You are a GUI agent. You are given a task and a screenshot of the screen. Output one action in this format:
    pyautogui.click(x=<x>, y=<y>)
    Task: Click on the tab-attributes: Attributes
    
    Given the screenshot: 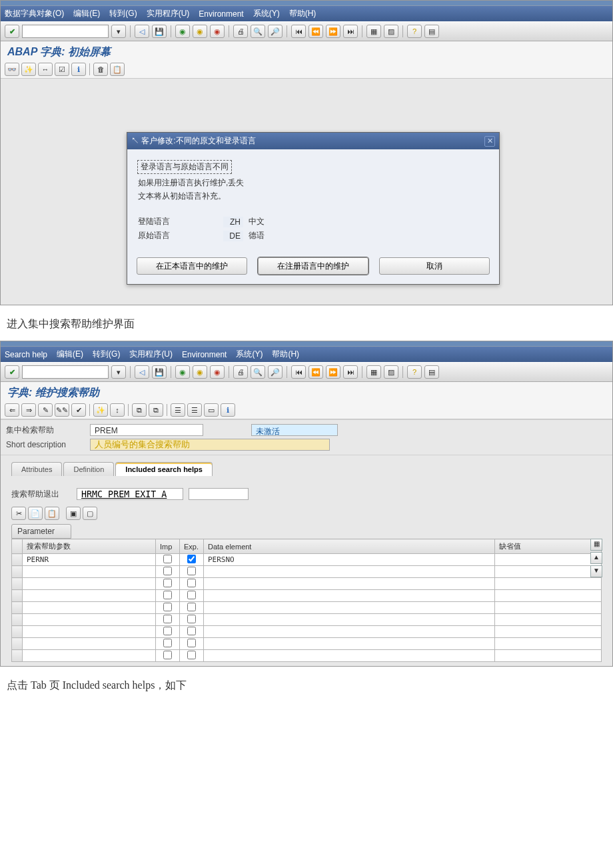 What is the action you would take?
    pyautogui.click(x=37, y=469)
    